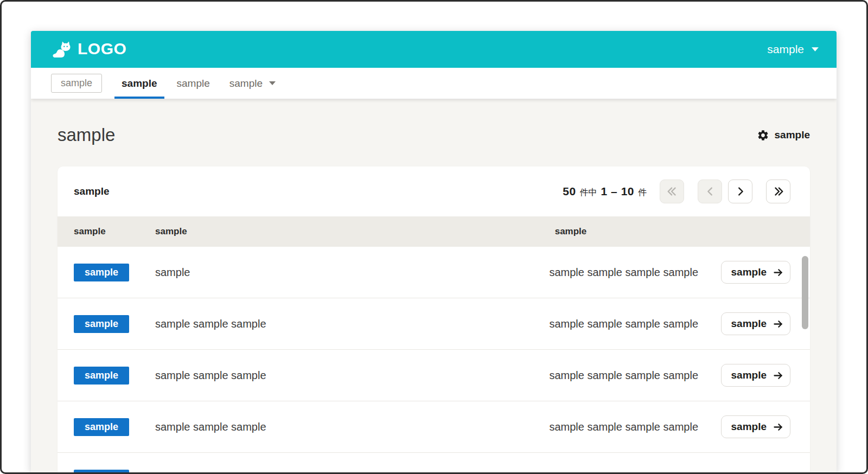 Image resolution: width=868 pixels, height=474 pixels. I want to click on prev-page-button, so click(710, 191).